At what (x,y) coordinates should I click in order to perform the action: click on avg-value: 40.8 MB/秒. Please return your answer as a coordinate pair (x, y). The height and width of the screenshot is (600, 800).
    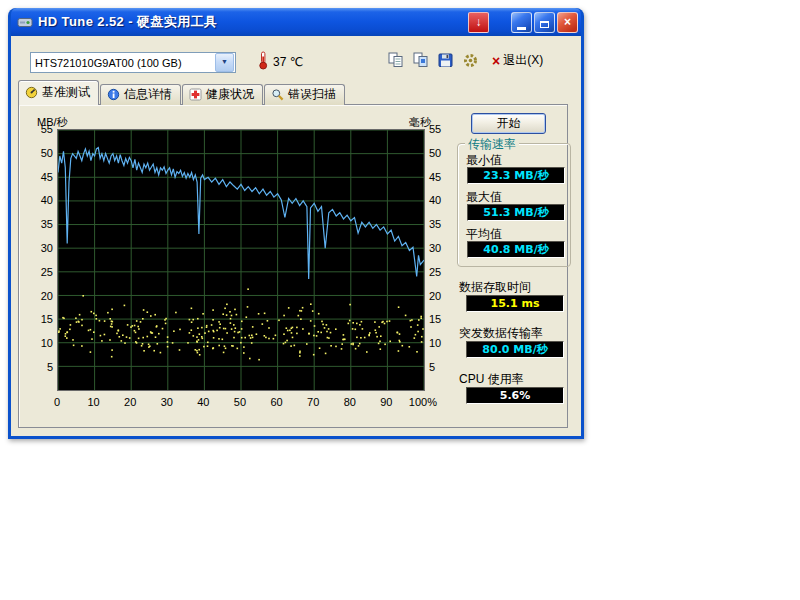
    Looking at the image, I should click on (516, 250).